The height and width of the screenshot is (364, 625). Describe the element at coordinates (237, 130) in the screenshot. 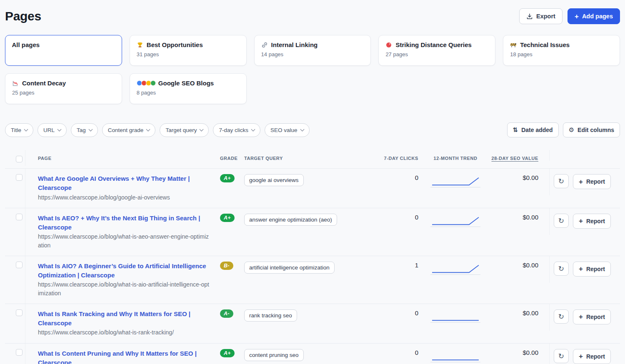

I see `filter-7-day-clicks-chip: 7-day clicks` at that location.